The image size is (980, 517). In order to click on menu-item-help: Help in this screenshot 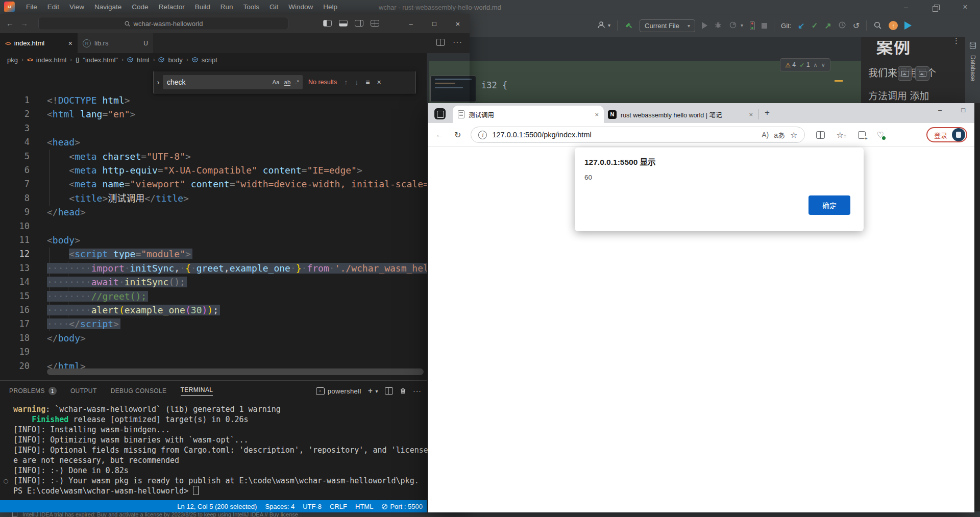, I will do `click(330, 7)`.